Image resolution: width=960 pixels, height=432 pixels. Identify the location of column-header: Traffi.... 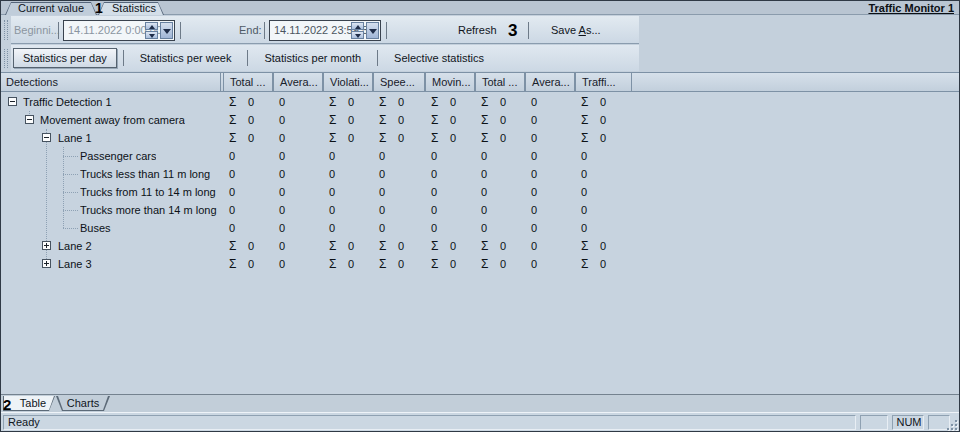
(604, 82).